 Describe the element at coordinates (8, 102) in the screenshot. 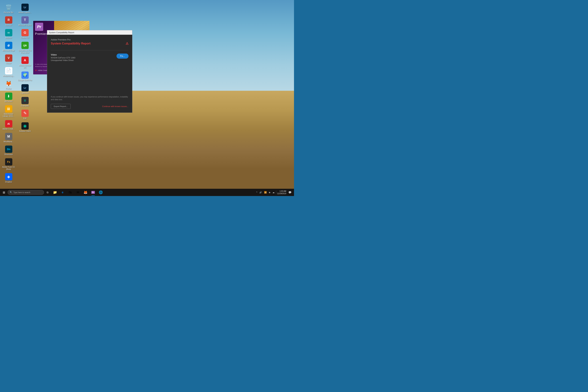

I see `bittorrent-label: BitTorrent` at that location.